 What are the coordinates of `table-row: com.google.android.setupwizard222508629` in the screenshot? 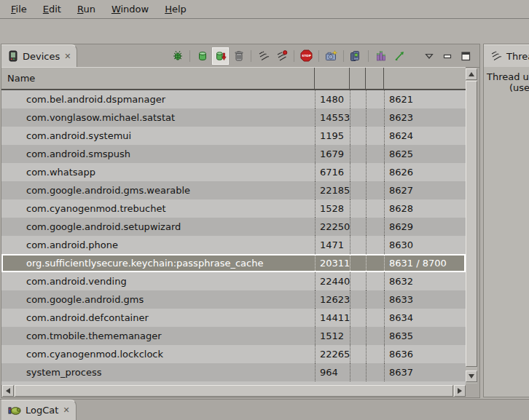 It's located at (233, 227).